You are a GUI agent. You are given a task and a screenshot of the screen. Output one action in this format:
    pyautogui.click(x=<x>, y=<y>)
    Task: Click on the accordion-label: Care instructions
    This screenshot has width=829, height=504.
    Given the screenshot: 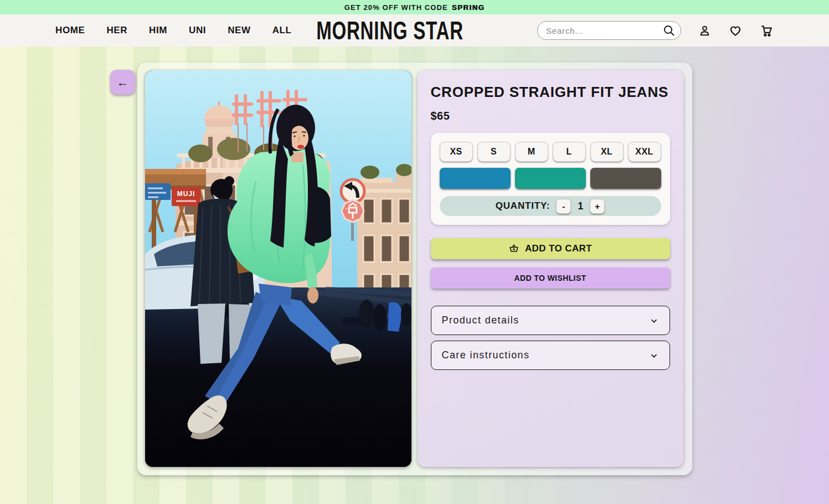 What is the action you would take?
    pyautogui.click(x=486, y=356)
    